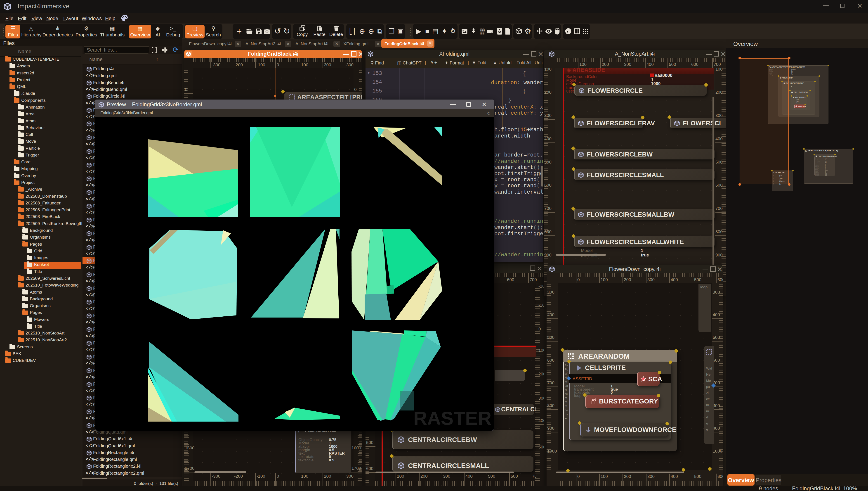 The width and height of the screenshot is (868, 491). Describe the element at coordinates (452, 418) in the screenshot. I see `svg-text: RASTER` at that location.